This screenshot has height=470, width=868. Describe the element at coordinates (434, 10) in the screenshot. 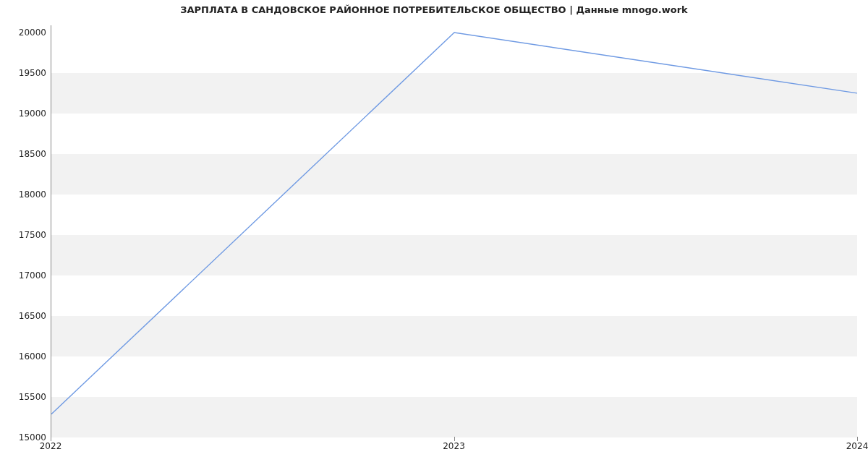

I see `chart-title: ЗАРПЛАТА В САНДОВСКОЕ РАЙОННОЕ ПОТРЕБИТЕ…` at that location.